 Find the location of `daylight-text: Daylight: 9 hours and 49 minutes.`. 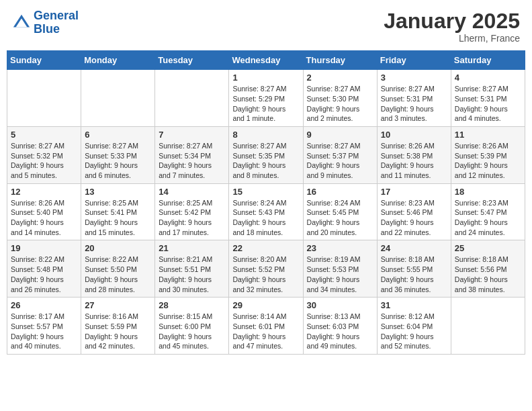

daylight-text: Daylight: 9 hours and 49 minutes. is located at coordinates (333, 341).